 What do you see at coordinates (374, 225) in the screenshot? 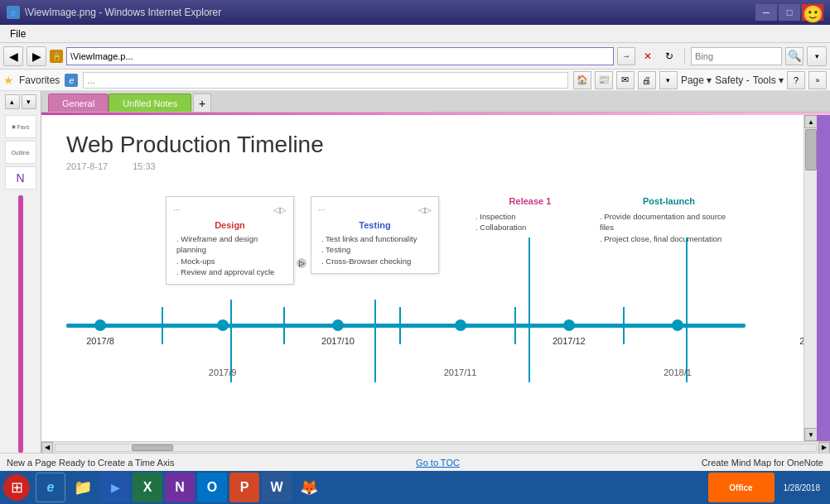
I see `testing-title: Testing` at bounding box center [374, 225].